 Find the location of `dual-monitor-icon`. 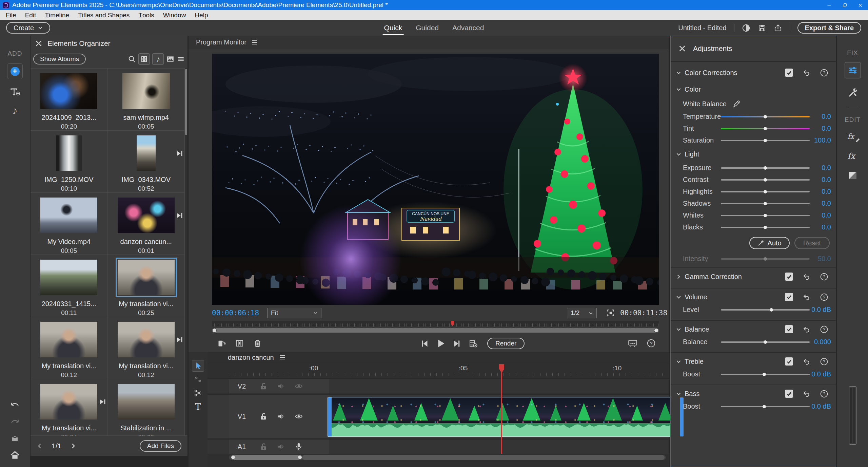

dual-monitor-icon is located at coordinates (633, 343).